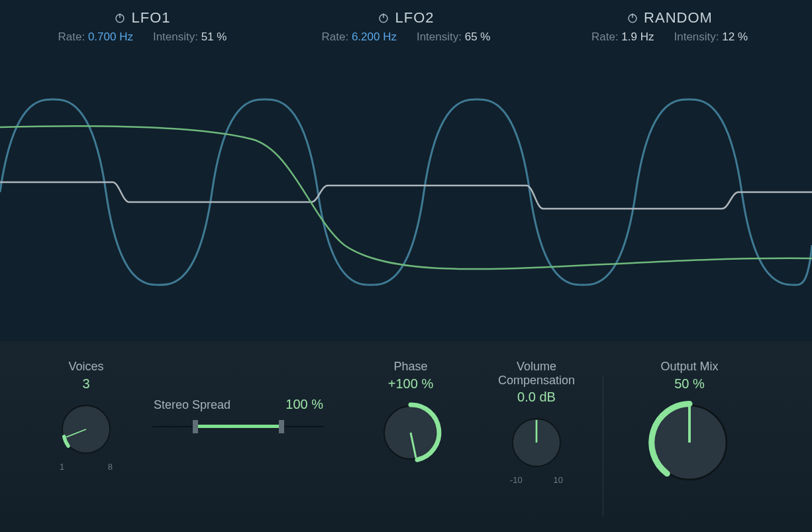  Describe the element at coordinates (711, 37) in the screenshot. I see `random-intensity: Intensity: 12 %` at that location.